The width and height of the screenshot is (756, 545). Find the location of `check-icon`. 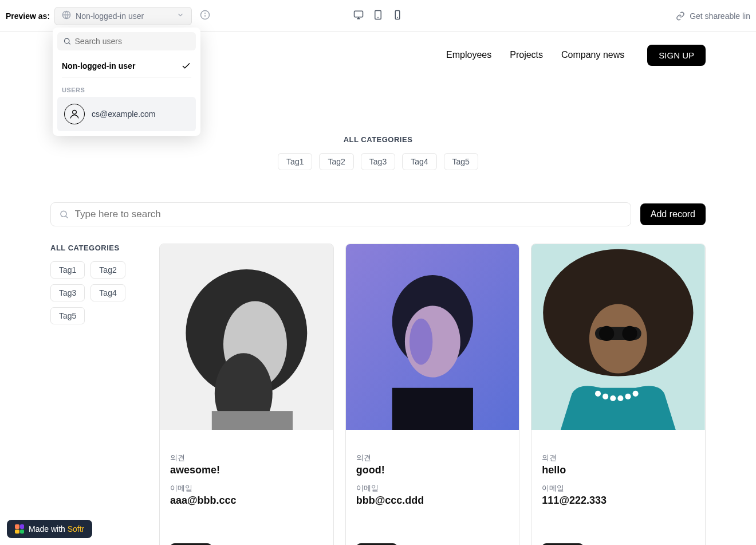

check-icon is located at coordinates (186, 66).